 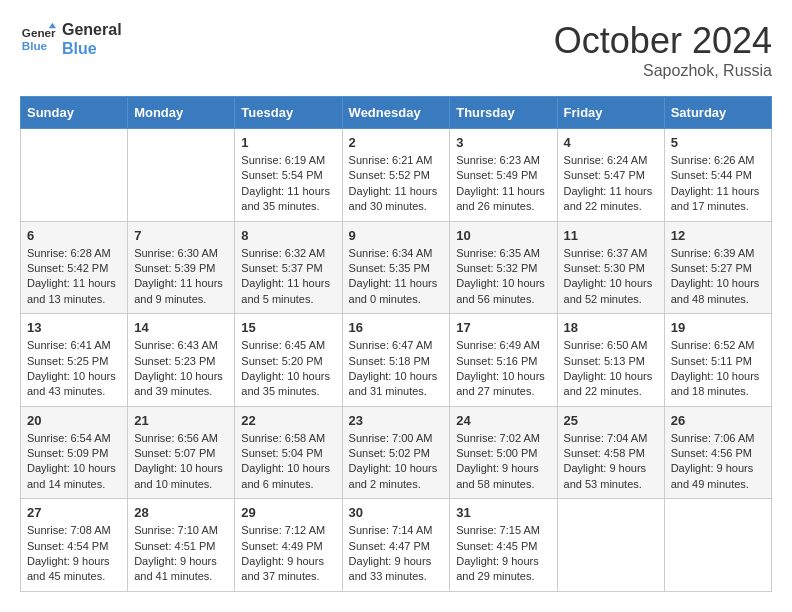 I want to click on day-cell: 29Sunrise: 7:12 AMSunset: 4:49 PMDayligh…, so click(x=288, y=546).